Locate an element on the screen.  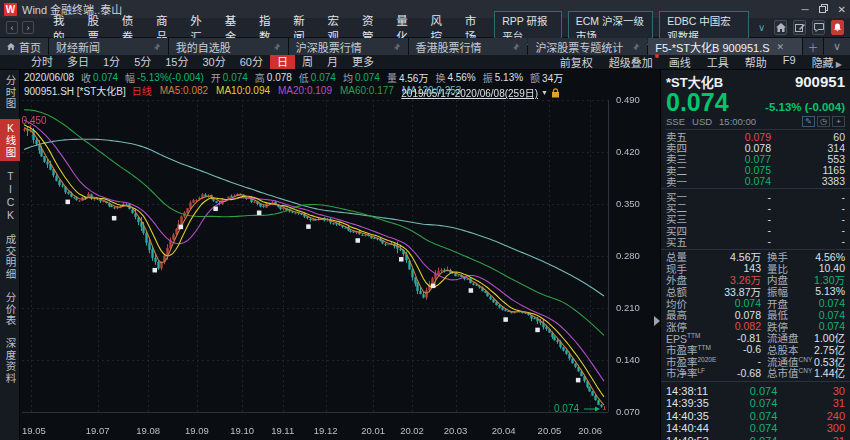
tab-沪深股票行情: 沪深股票行情 is located at coordinates (348, 46).